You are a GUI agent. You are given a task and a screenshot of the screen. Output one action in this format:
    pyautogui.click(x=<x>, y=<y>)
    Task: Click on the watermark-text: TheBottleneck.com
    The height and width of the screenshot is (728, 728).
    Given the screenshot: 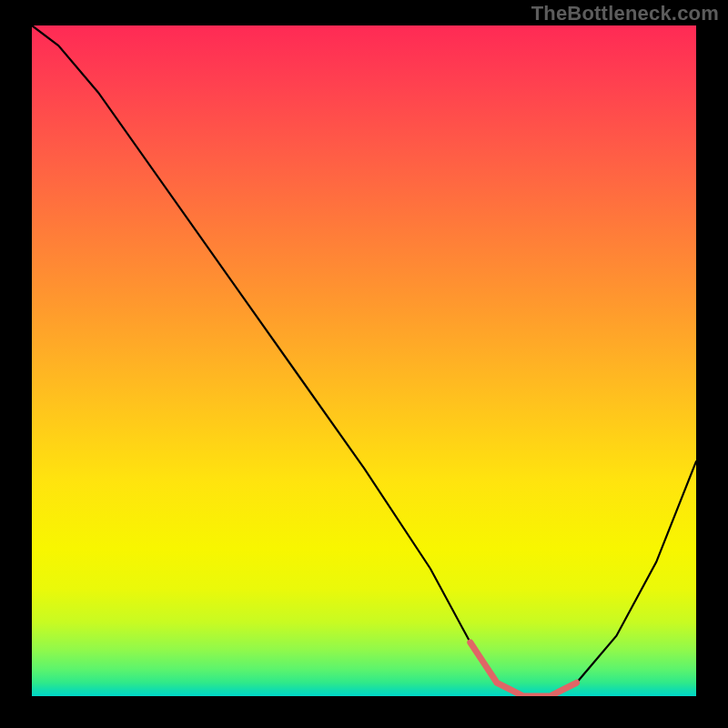 What is the action you would take?
    pyautogui.click(x=625, y=14)
    